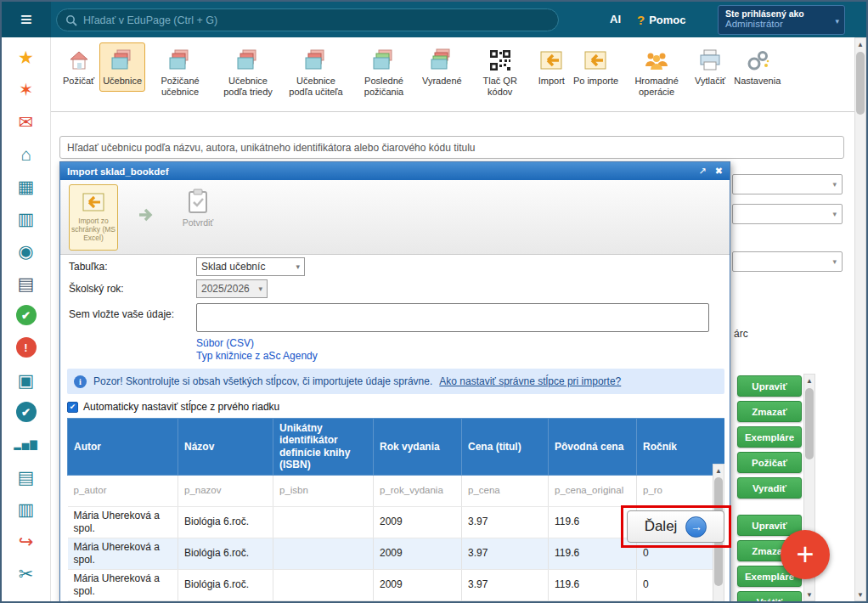 The height and width of the screenshot is (603, 868). Describe the element at coordinates (248, 72) in the screenshot. I see `toolbar-item-ucebnice-podla-triedy: Učebnice podľa triedy` at that location.